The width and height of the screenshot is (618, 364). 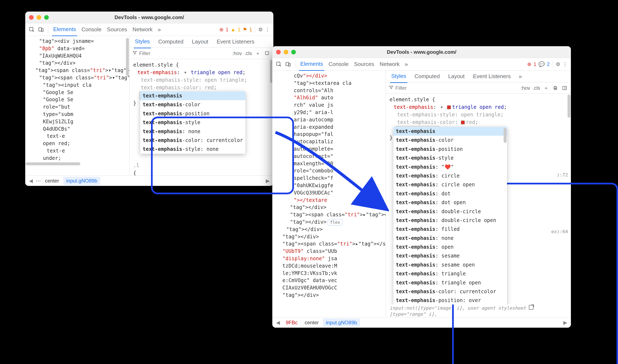 What do you see at coordinates (560, 232) in the screenshot?
I see `source-link: ex):64` at bounding box center [560, 232].